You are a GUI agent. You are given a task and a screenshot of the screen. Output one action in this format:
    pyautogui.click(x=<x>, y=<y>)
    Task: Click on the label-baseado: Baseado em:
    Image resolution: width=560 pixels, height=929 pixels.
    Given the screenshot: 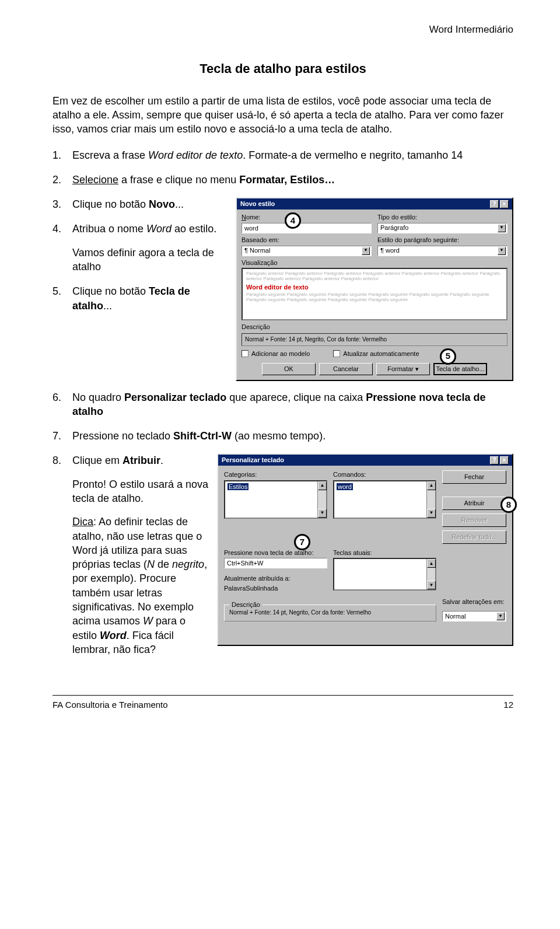 What is the action you would take?
    pyautogui.click(x=307, y=240)
    